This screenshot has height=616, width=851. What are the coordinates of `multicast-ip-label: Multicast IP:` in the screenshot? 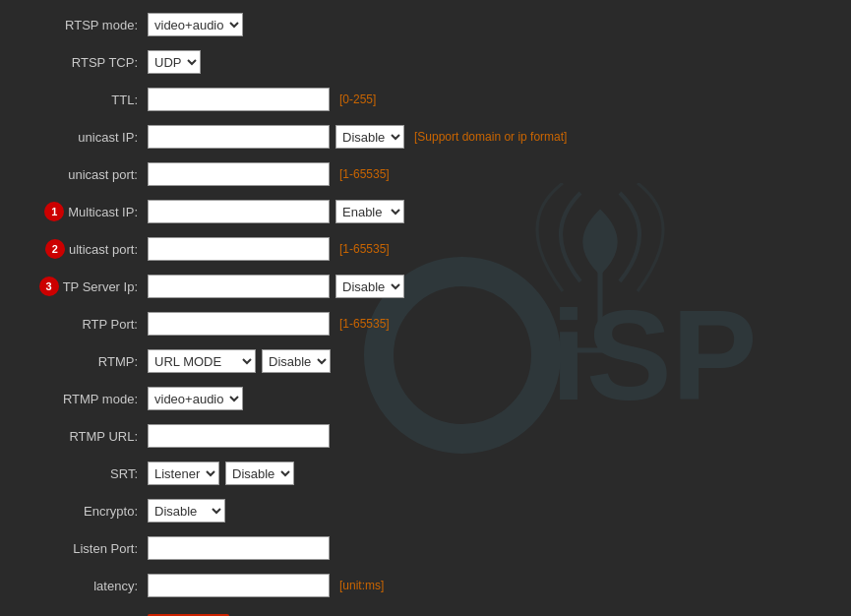 It's located at (102, 213).